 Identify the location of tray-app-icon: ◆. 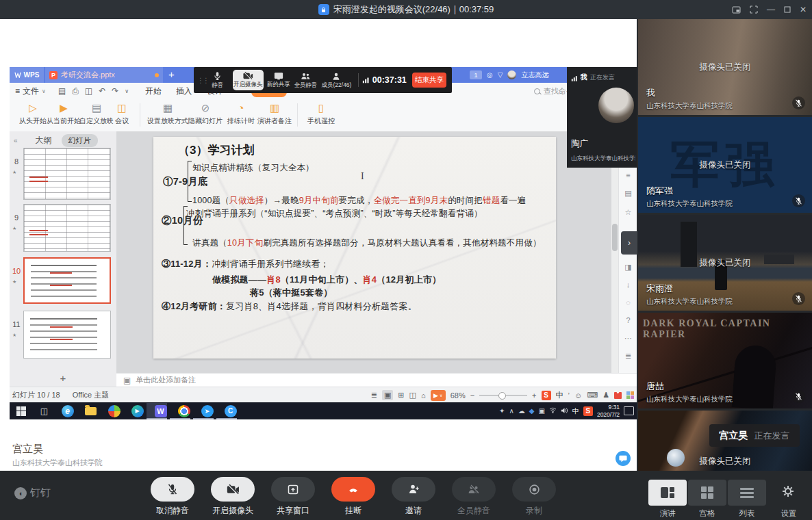
(532, 411).